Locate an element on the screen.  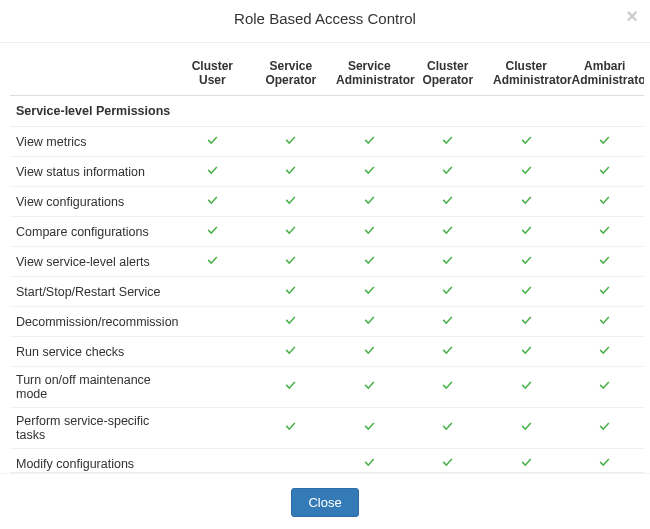
table-row: Perform service-specific tasks is located at coordinates (327, 428).